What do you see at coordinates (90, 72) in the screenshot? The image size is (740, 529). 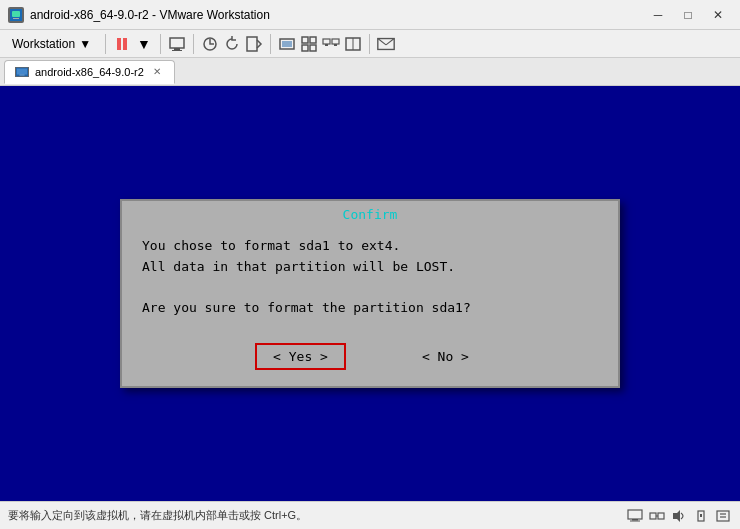 I see `vm-tab-label: android-x86_64-9.0-r2` at bounding box center [90, 72].